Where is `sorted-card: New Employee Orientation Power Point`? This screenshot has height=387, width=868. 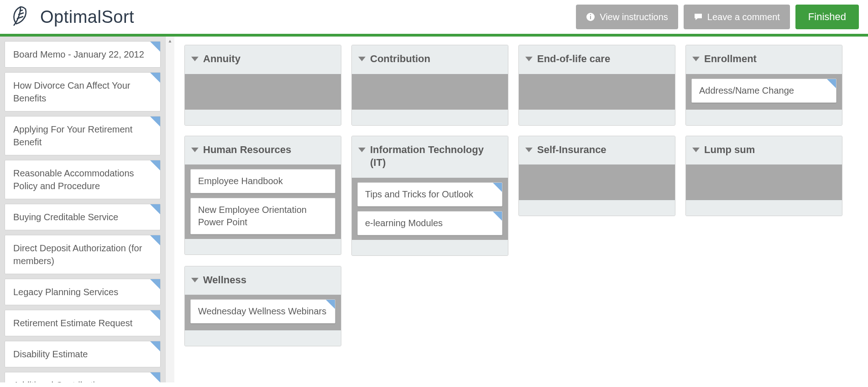
sorted-card: New Employee Orientation Power Point is located at coordinates (263, 216).